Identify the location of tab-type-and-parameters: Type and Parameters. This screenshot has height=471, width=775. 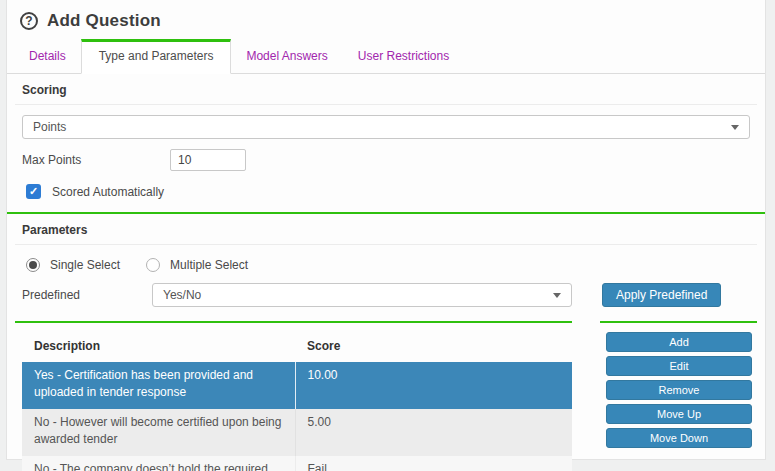
(156, 56).